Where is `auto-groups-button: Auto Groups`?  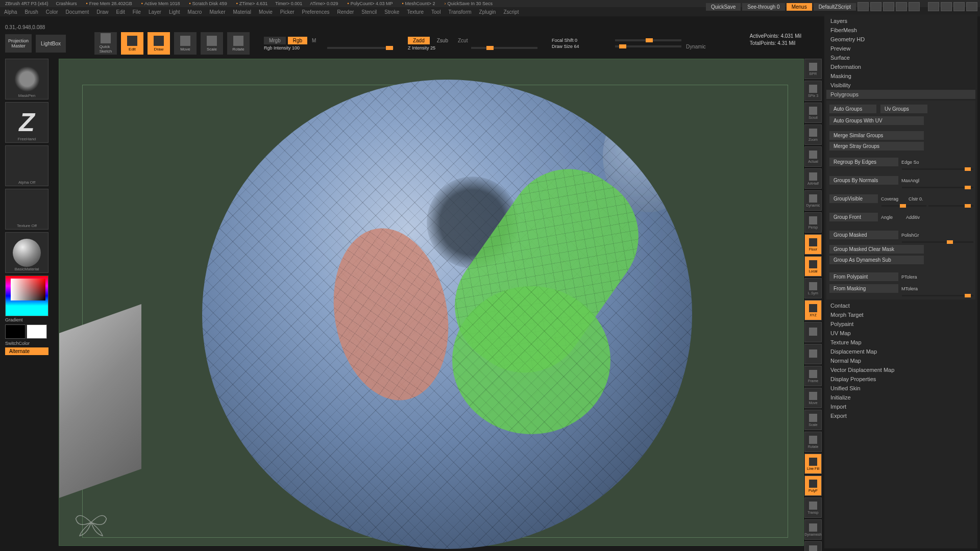
auto-groups-button: Auto Groups is located at coordinates (853, 109).